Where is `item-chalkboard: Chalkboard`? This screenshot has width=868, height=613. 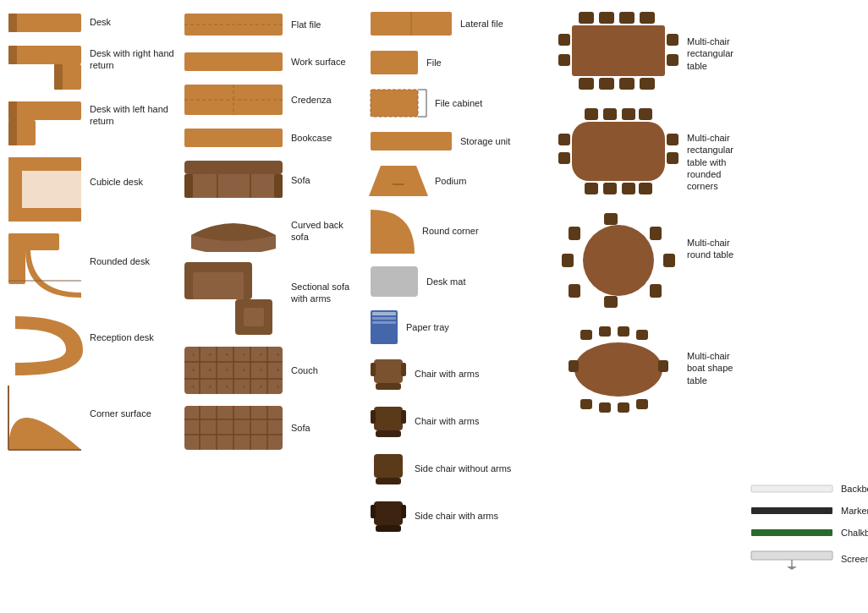 item-chalkboard: Chalkboard is located at coordinates (809, 533).